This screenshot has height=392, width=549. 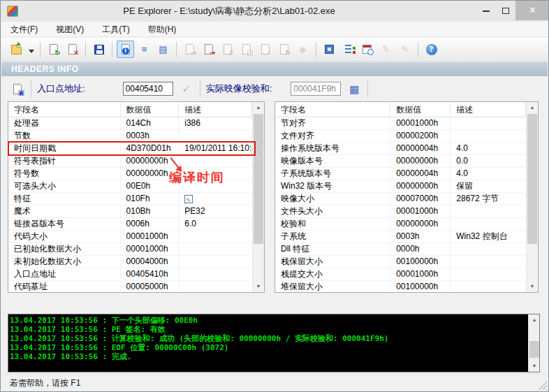 What do you see at coordinates (303, 49) in the screenshot?
I see `compare-arrows-icon: ◆` at bounding box center [303, 49].